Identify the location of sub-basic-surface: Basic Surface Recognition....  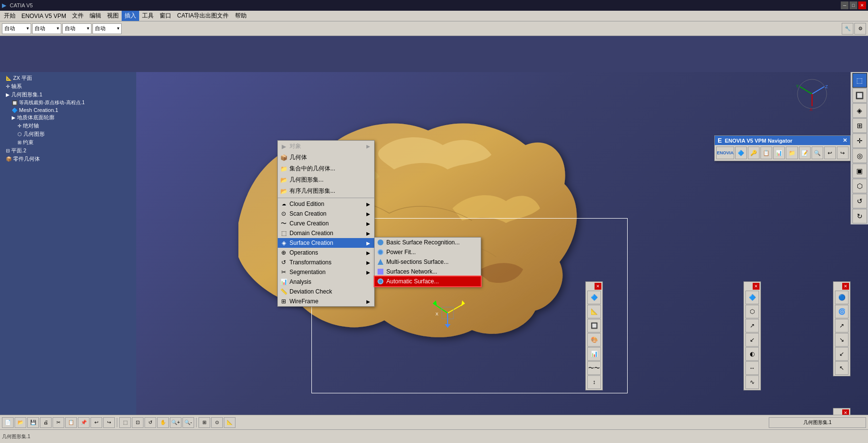
(428, 242).